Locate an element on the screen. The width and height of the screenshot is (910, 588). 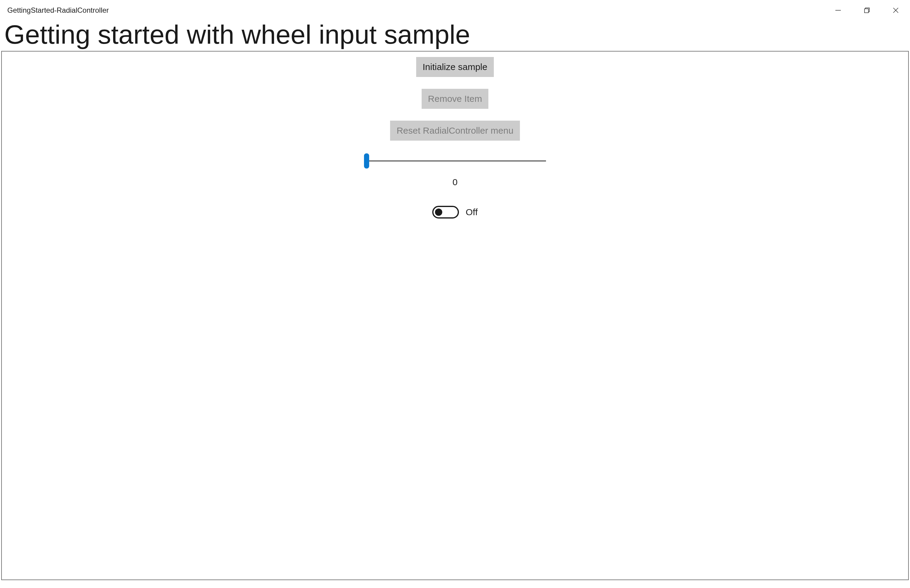
controls-stack: Initialize sample Remove Item Reset Radi… is located at coordinates (455, 137).